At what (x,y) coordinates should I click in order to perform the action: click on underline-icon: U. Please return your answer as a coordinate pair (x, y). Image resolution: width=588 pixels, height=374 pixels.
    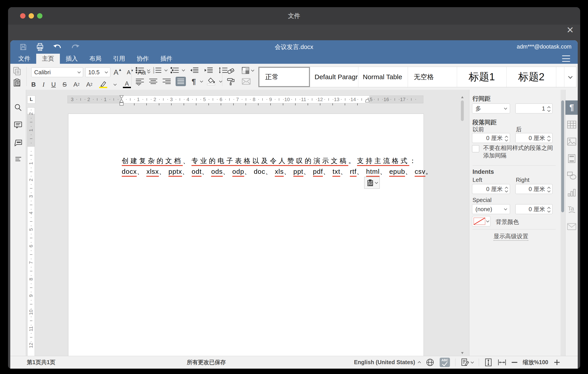
    Looking at the image, I should click on (54, 85).